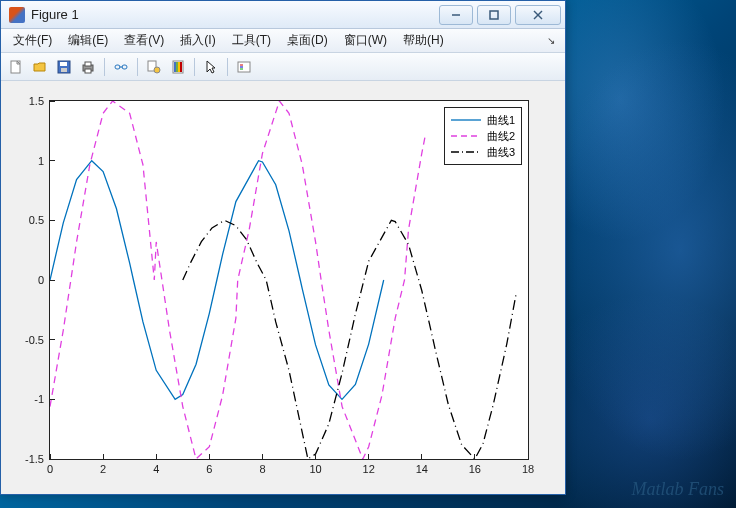 This screenshot has height=508, width=736. Describe the element at coordinates (64, 67) in the screenshot. I see `save-button` at that location.